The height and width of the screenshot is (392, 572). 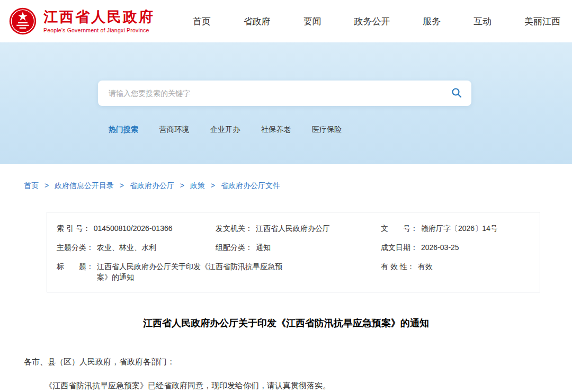 I want to click on breadcrumb-policy: 政策, so click(x=198, y=185).